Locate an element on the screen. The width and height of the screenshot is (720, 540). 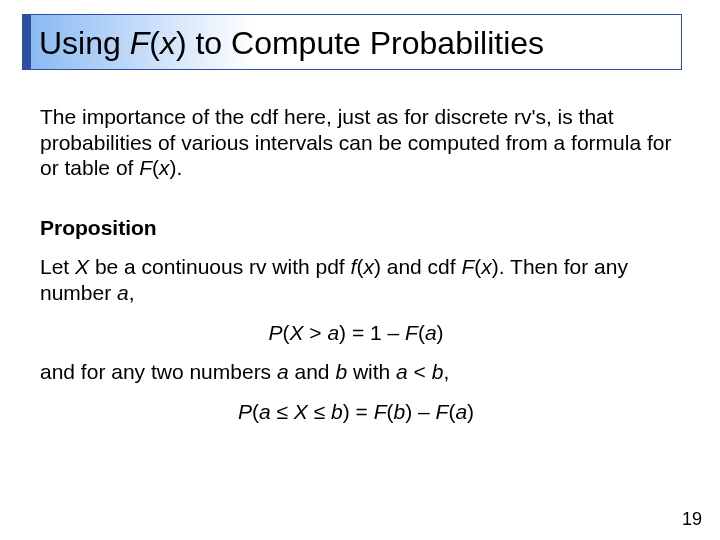
eq2-b2: b is located at coordinates (400, 412).